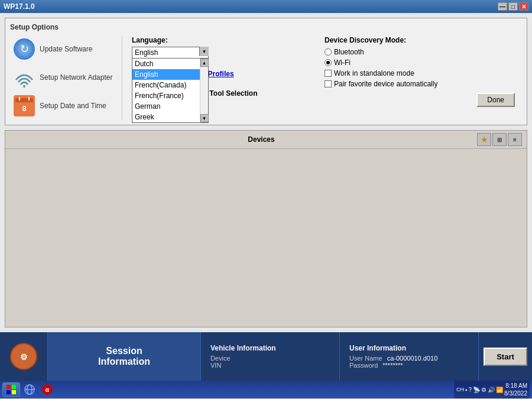 Image resolution: width=532 pixels, height=399 pixels. Describe the element at coordinates (266, 7) in the screenshot. I see `title-bar: WP17.1.0 — □ ✕` at that location.